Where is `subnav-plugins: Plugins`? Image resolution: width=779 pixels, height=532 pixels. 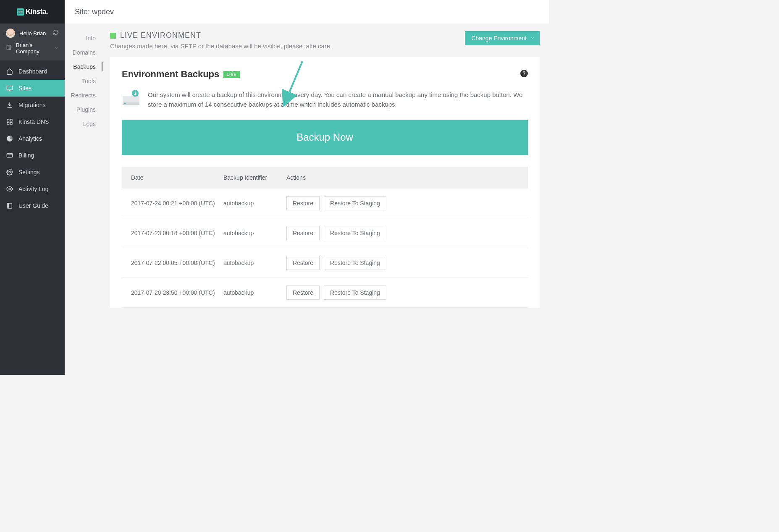
subnav-plugins: Plugins is located at coordinates (84, 110).